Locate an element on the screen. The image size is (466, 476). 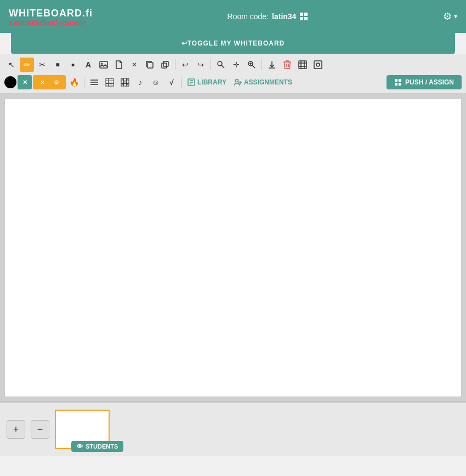
file-tool is located at coordinates (119, 65).